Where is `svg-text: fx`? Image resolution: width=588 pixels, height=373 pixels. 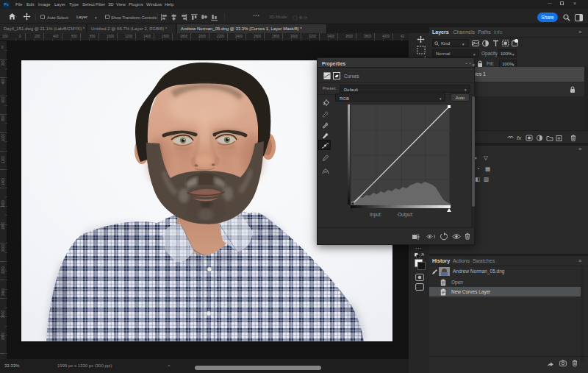
svg-text: fx is located at coordinates (519, 138).